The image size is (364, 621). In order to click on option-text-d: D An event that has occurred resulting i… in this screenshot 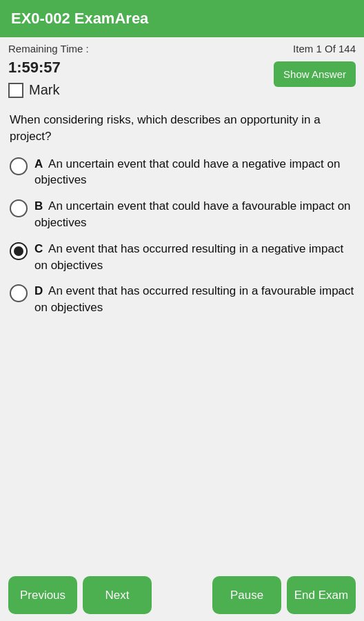, I will do `click(194, 299)`.